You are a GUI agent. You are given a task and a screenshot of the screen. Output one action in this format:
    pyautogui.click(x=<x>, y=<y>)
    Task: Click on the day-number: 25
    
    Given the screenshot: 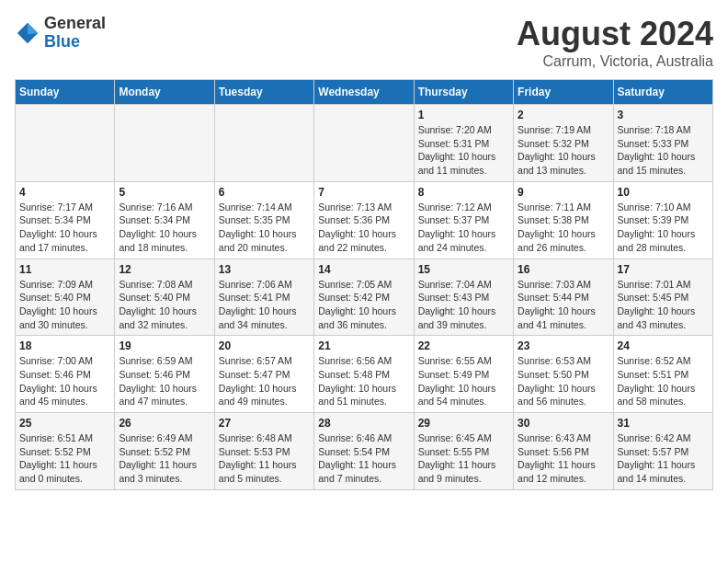 What is the action you would take?
    pyautogui.click(x=64, y=423)
    